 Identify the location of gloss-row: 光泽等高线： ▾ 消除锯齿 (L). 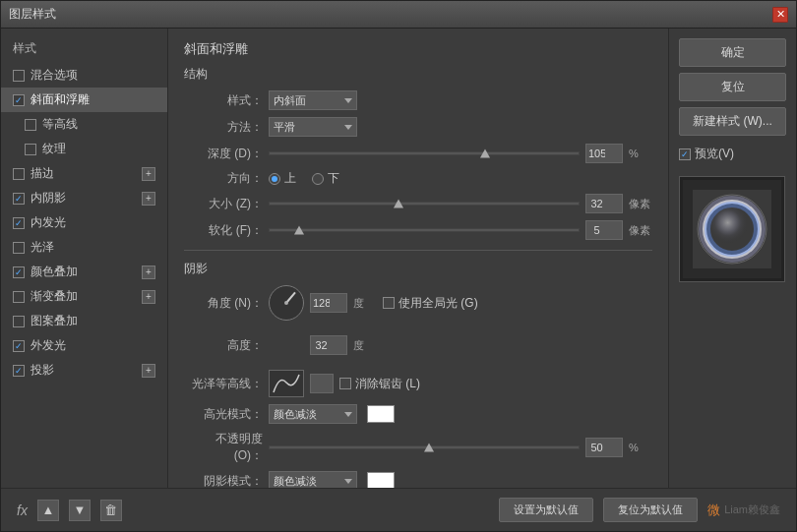
(418, 384).